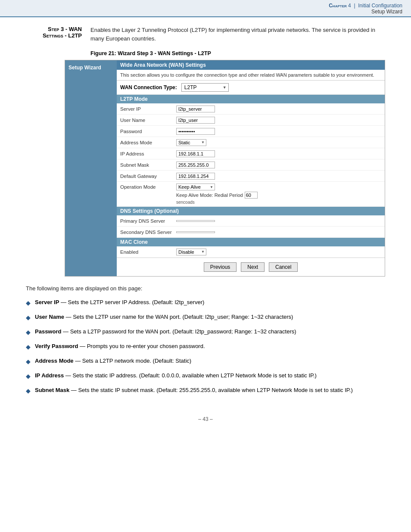 This screenshot has width=411, height=532. Describe the element at coordinates (221, 267) in the screenshot. I see `previous-button: Previous` at that location.